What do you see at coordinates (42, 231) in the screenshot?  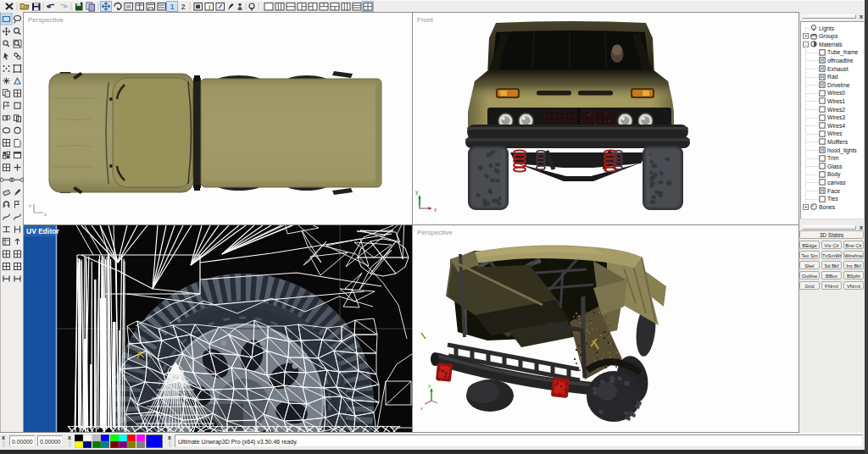 I see `svg-text: UV Editor` at bounding box center [42, 231].